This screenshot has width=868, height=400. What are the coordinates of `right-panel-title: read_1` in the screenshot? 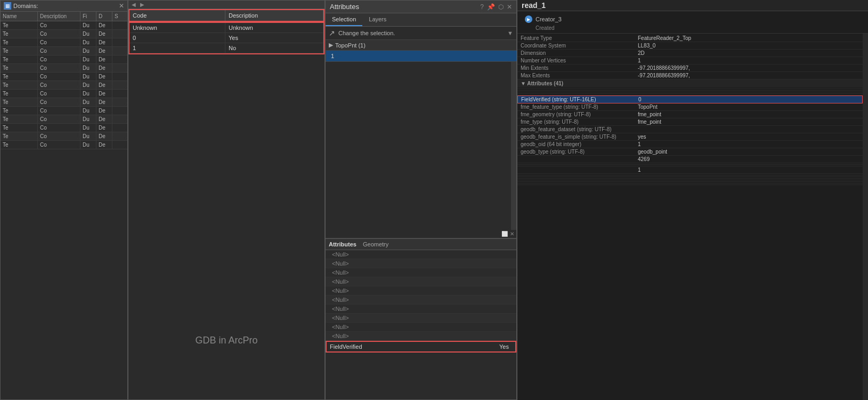 It's located at (534, 5).